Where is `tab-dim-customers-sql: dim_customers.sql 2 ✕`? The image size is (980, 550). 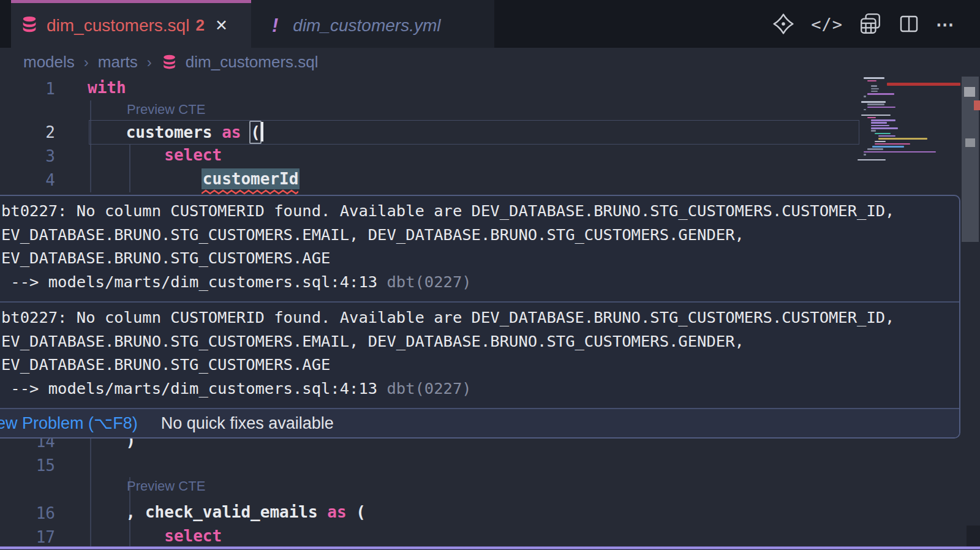
tab-dim-customers-sql: dim_customers.sql 2 ✕ is located at coordinates (131, 24).